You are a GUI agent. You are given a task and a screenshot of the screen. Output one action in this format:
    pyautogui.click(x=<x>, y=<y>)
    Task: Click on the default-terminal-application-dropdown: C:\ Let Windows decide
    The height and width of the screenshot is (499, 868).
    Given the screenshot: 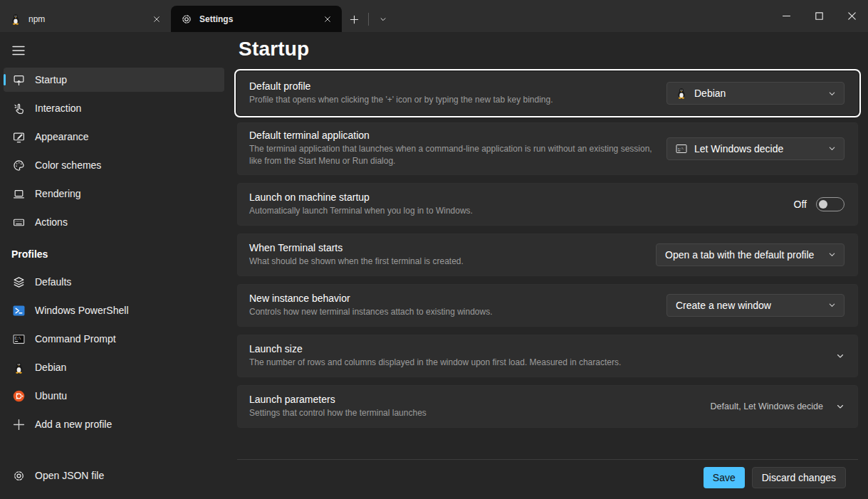 What is the action you would take?
    pyautogui.click(x=755, y=149)
    